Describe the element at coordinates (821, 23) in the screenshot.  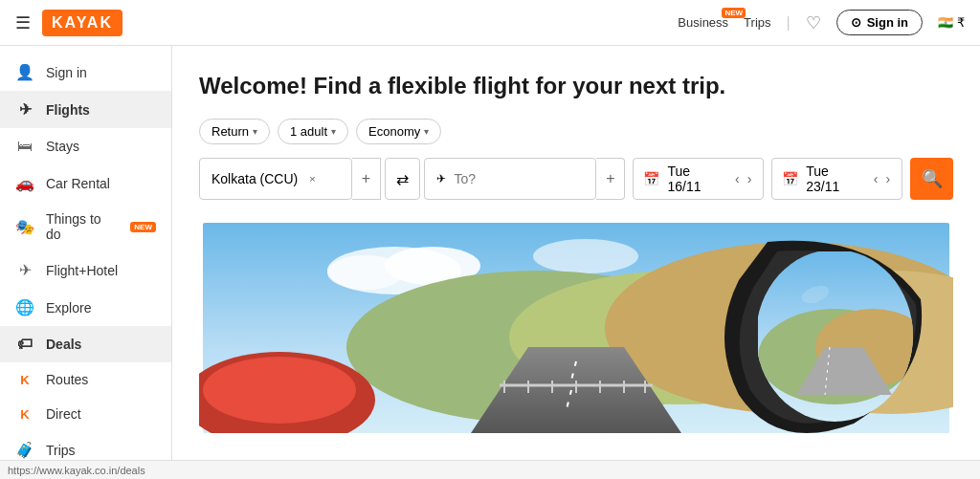
I see `top-nav-right: Business NEW Trips | ♡ ⊙ Sign in 🇮🇳 ₹` at that location.